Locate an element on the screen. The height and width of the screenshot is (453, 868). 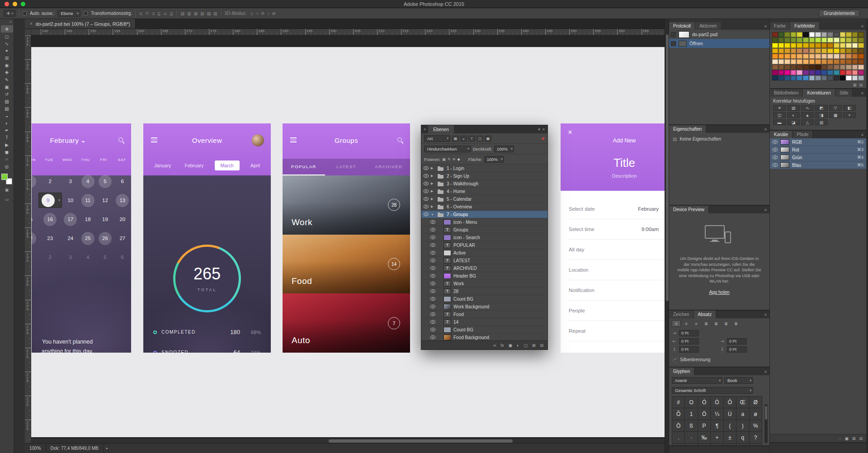
glyph-cell: ” is located at coordinates (717, 444).